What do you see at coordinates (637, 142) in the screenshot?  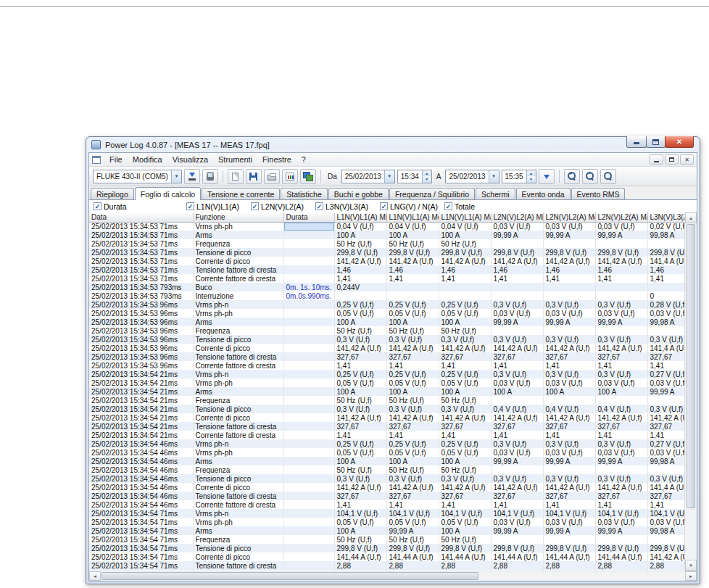 I see `minimize-button` at bounding box center [637, 142].